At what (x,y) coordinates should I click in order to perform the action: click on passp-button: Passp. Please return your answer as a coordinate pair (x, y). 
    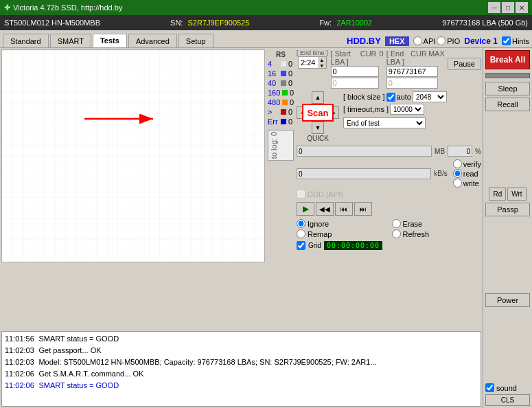
    Looking at the image, I should click on (508, 209).